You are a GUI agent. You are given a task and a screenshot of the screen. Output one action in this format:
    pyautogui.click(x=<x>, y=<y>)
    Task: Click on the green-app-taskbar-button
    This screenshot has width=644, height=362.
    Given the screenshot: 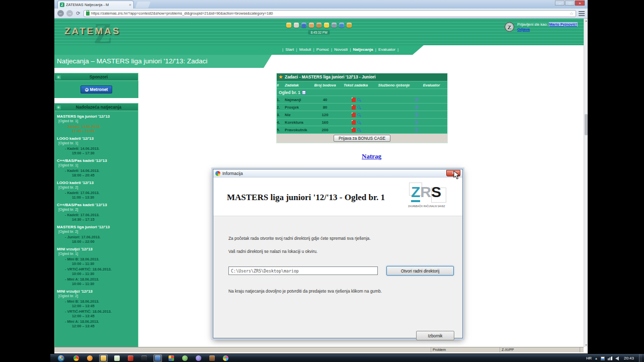 What is the action you would take?
    pyautogui.click(x=185, y=358)
    